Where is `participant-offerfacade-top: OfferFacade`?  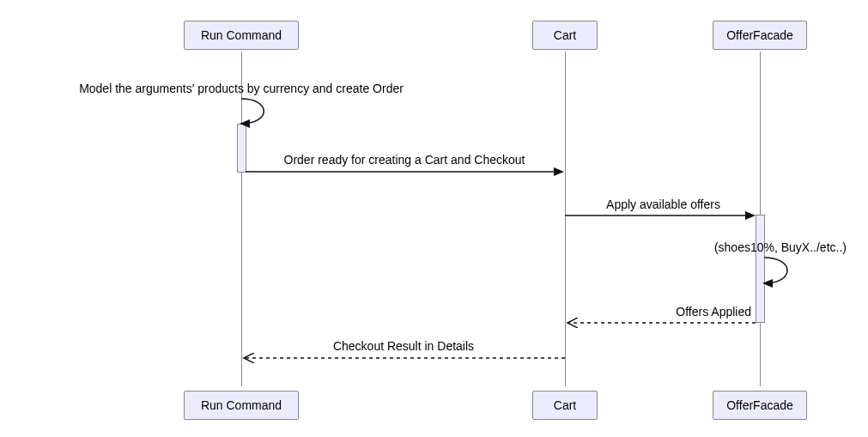 participant-offerfacade-top: OfferFacade is located at coordinates (760, 35).